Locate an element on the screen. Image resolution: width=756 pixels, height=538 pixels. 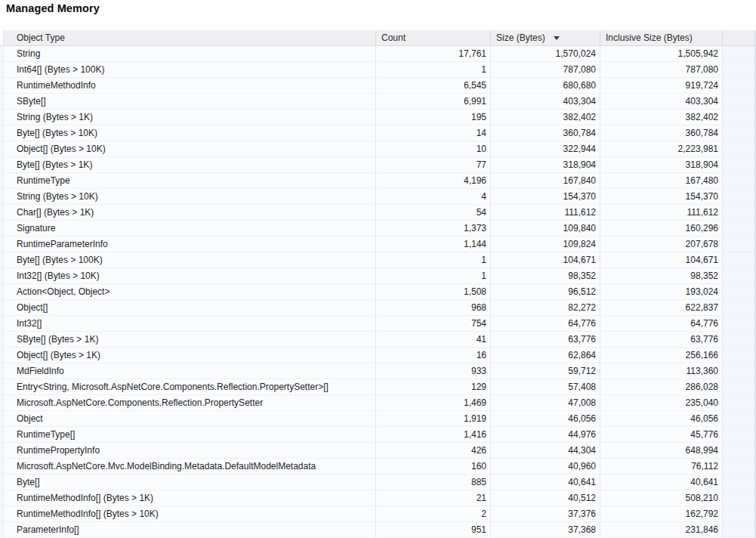
cell-object-type: Char[] (Bytes > 1K) is located at coordinates (190, 212).